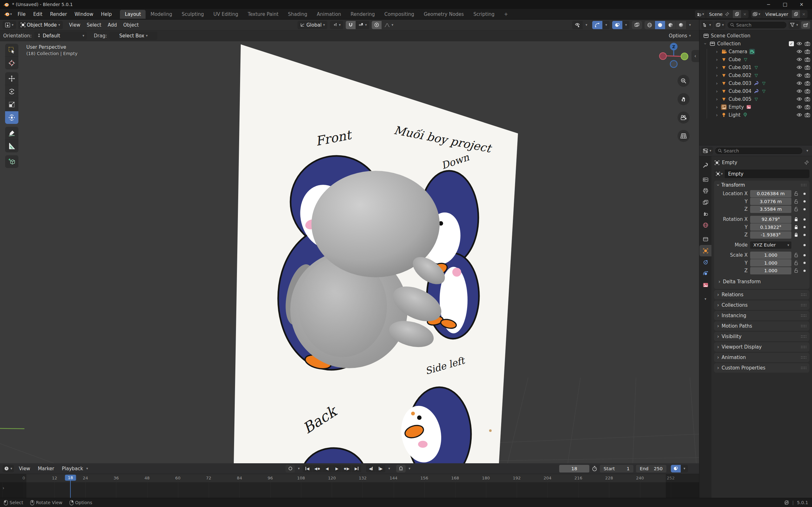  What do you see at coordinates (484, 14) in the screenshot?
I see `workspace-tab: Scripting` at bounding box center [484, 14].